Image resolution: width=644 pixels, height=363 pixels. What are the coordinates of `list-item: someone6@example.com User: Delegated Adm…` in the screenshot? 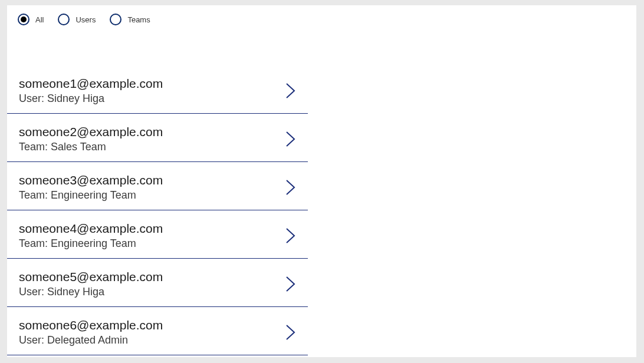 It's located at (157, 331).